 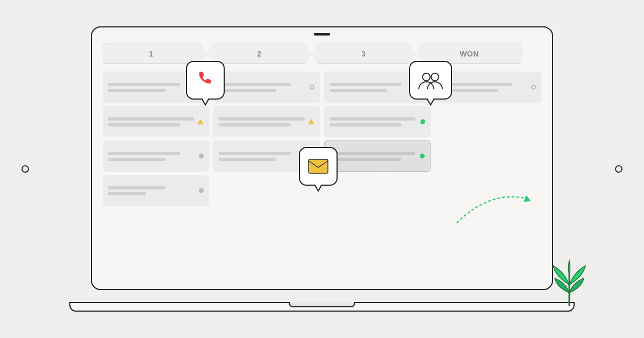 What do you see at coordinates (377, 156) in the screenshot?
I see `deal-card-highlighted` at bounding box center [377, 156].